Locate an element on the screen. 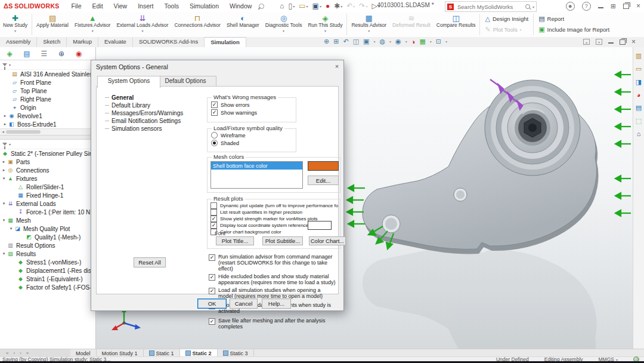 Image resolution: width=644 pixels, height=363 pixels. reset-all-button: Reset All is located at coordinates (150, 263).